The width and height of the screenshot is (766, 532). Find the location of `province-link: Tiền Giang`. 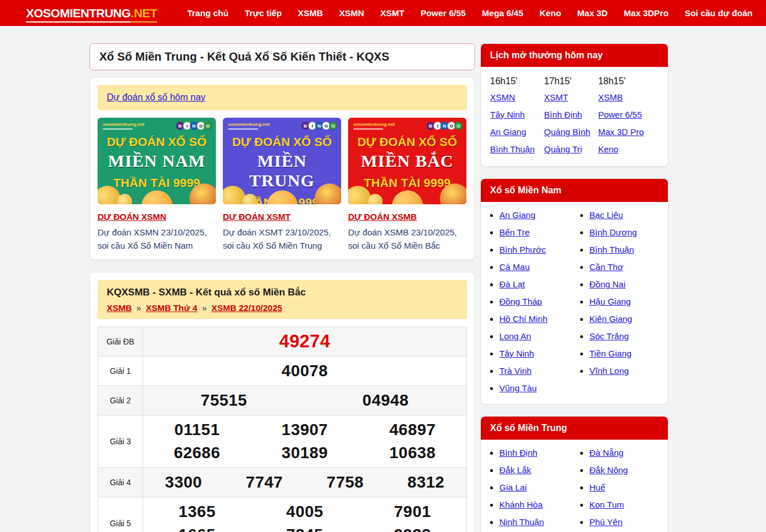

province-link: Tiền Giang is located at coordinates (611, 353).